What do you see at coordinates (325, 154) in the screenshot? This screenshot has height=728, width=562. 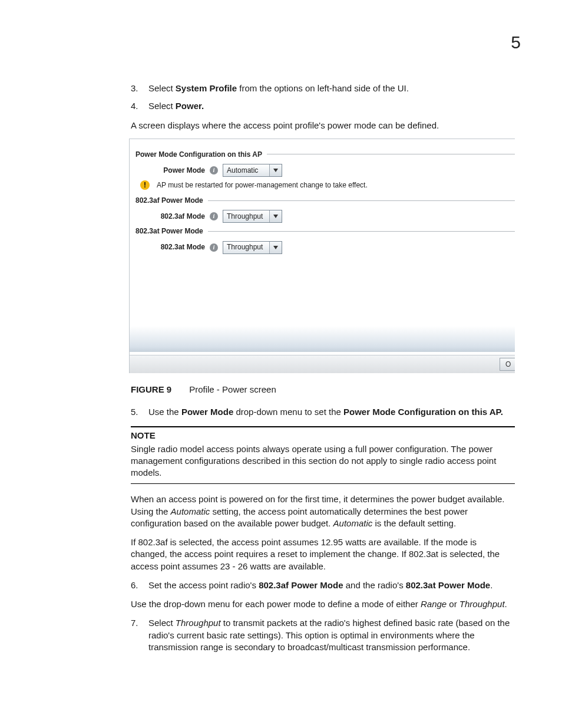 I see `section-power-mode-config: Power Mode Configuration on this AP` at bounding box center [325, 154].